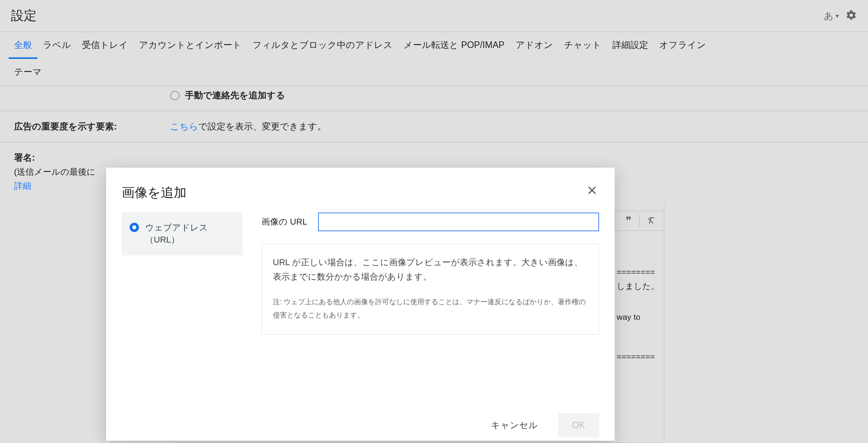 The width and height of the screenshot is (868, 443). What do you see at coordinates (829, 16) in the screenshot?
I see `input-method-label: あ` at bounding box center [829, 16].